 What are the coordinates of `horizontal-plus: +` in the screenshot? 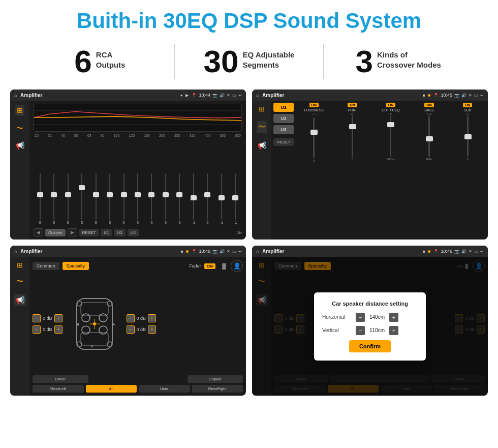 It's located at (394, 317).